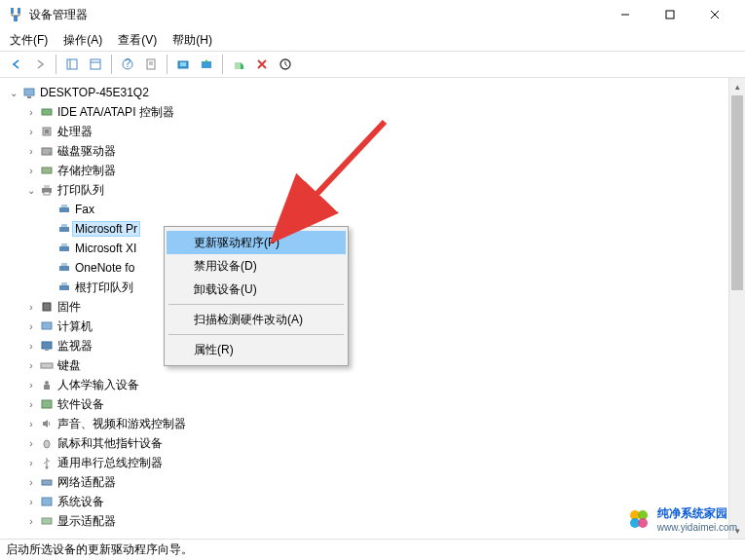 Image resolution: width=745 pixels, height=560 pixels. Describe the element at coordinates (256, 243) in the screenshot. I see `ctx-update-driver: 更新驱动程序(P)` at that location.